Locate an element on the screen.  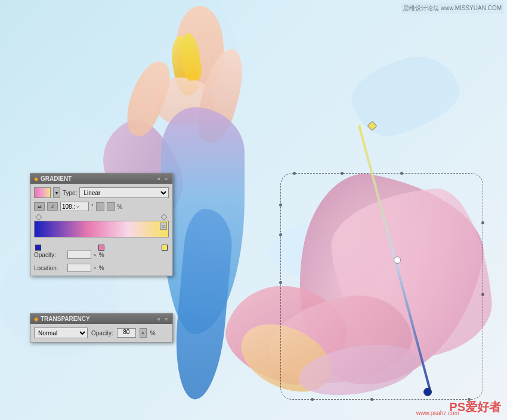
gradient-bar: □ is located at coordinates (101, 229).